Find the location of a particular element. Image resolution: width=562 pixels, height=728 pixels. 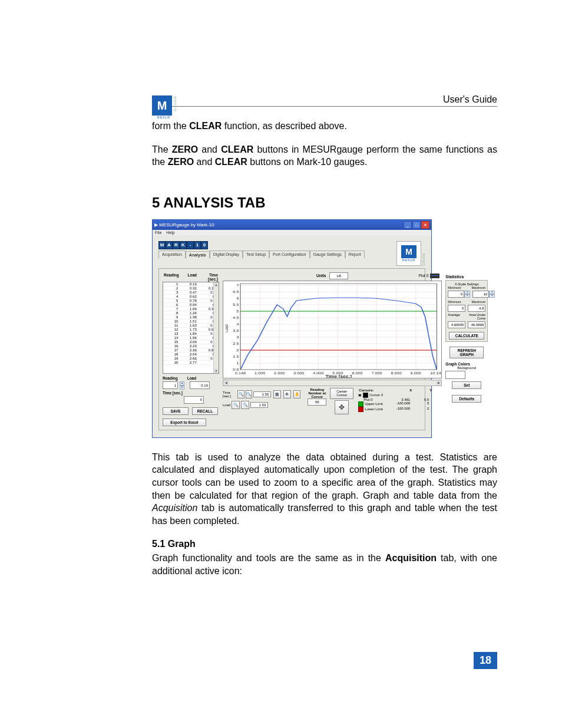

reading-field: 1 is located at coordinates (170, 386).